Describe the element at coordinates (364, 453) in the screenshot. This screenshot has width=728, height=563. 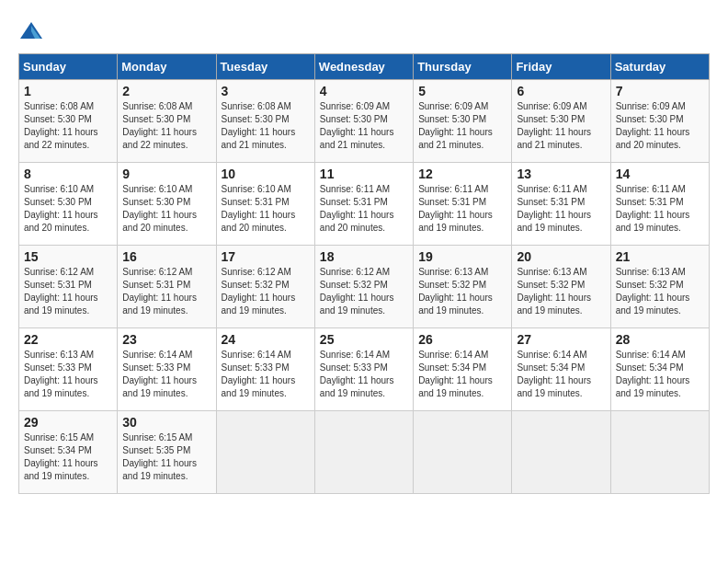
I see `calendar-week-5: 29Sunrise: 6:15 AM Sunset: 5:34 PM Dayli…` at that location.